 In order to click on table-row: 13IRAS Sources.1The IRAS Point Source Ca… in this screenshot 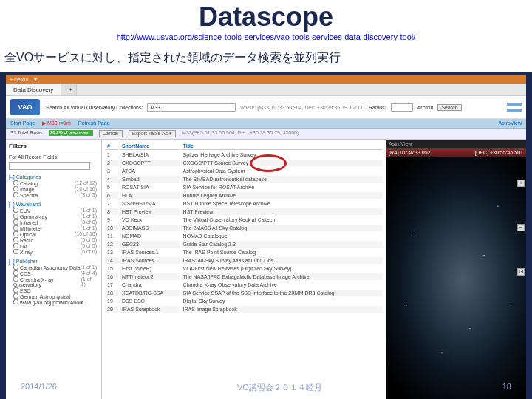, I will do `click(244, 253)`.